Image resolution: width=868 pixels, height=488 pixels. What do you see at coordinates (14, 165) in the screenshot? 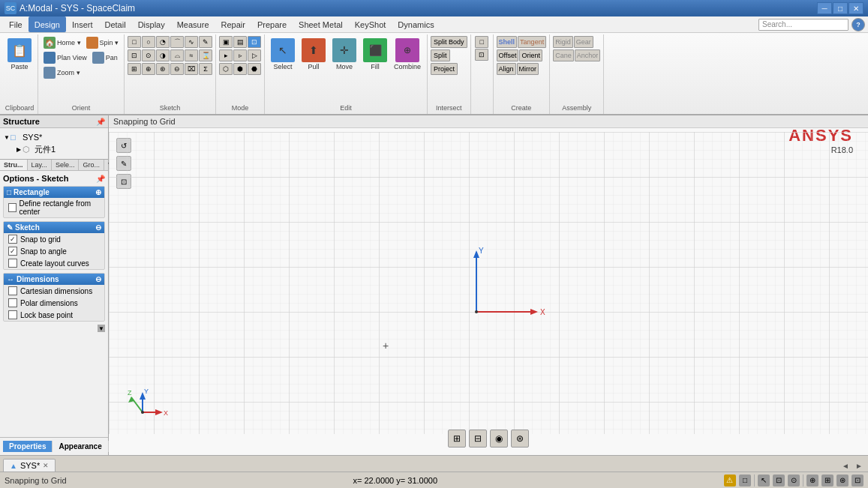
I see `tab-structure: Stru...` at bounding box center [14, 165].